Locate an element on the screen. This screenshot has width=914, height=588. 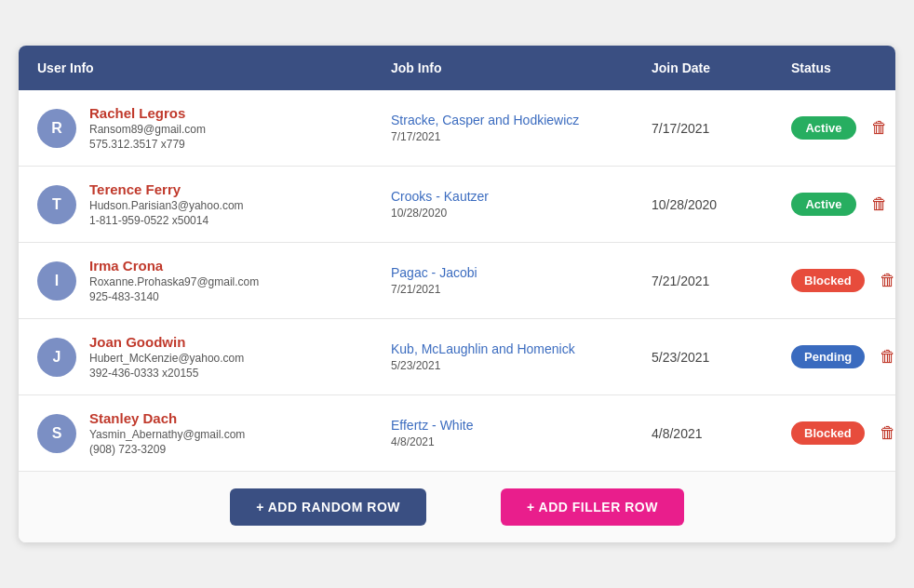
user-name: Irma Crona is located at coordinates (174, 266).